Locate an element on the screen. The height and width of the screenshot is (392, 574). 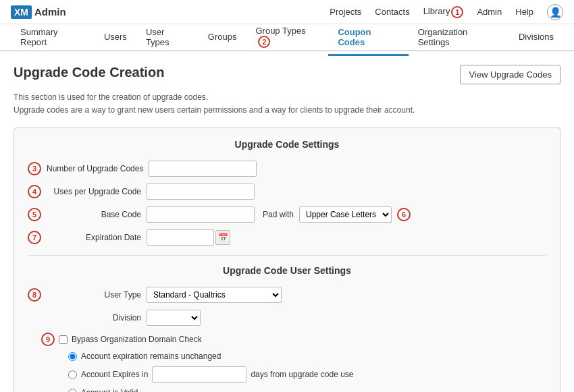
expiration-date-row: 7 Expiration Date 📅 is located at coordinates (287, 237).